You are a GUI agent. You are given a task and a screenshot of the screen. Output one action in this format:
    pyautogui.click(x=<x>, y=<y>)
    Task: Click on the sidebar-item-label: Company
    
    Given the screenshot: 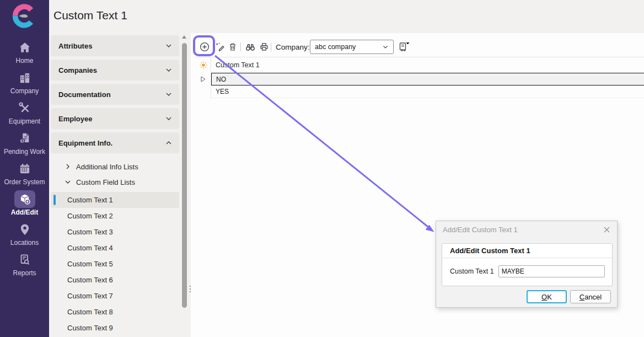 What is the action you would take?
    pyautogui.click(x=24, y=91)
    